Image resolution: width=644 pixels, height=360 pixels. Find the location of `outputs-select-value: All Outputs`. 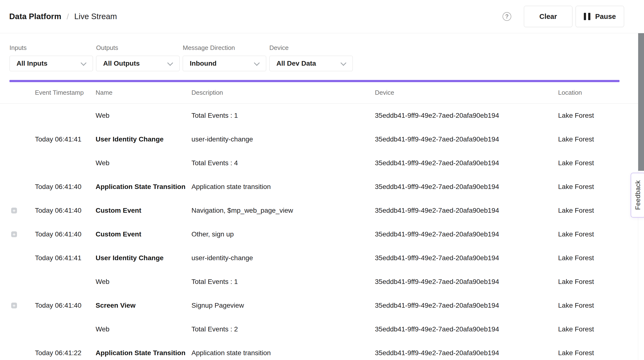

outputs-select-value: All Outputs is located at coordinates (122, 63).